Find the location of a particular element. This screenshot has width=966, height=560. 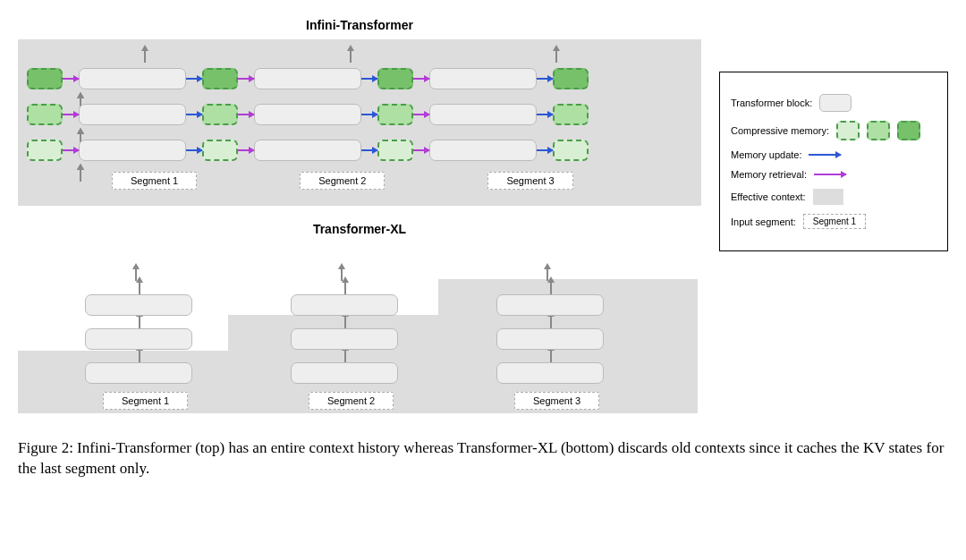

legend-label: Memory update: is located at coordinates (766, 155).